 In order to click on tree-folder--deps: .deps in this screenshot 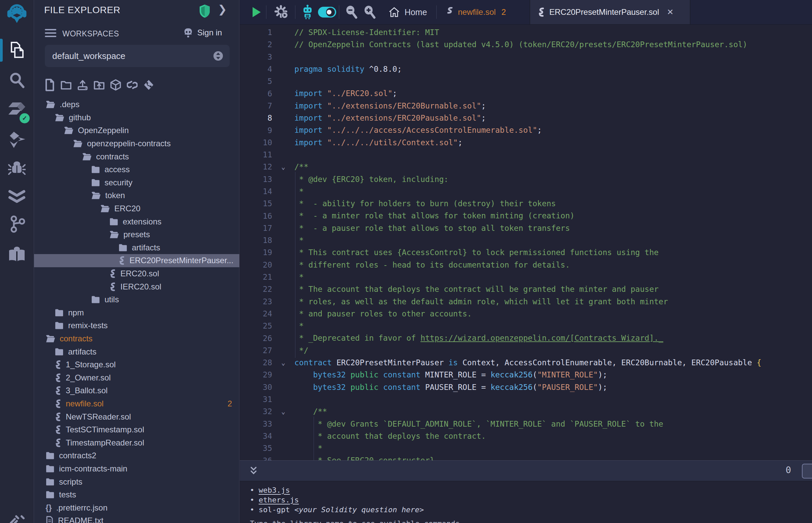, I will do `click(137, 105)`.